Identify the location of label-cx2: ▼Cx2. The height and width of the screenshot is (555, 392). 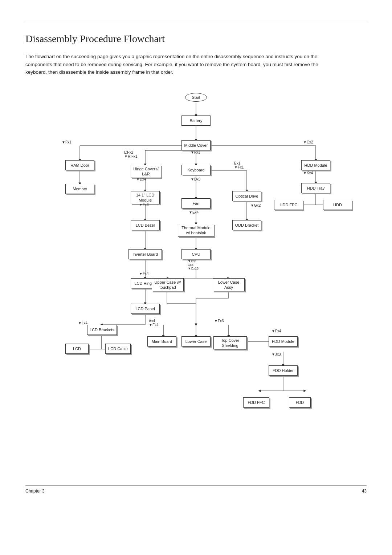
(308, 142).